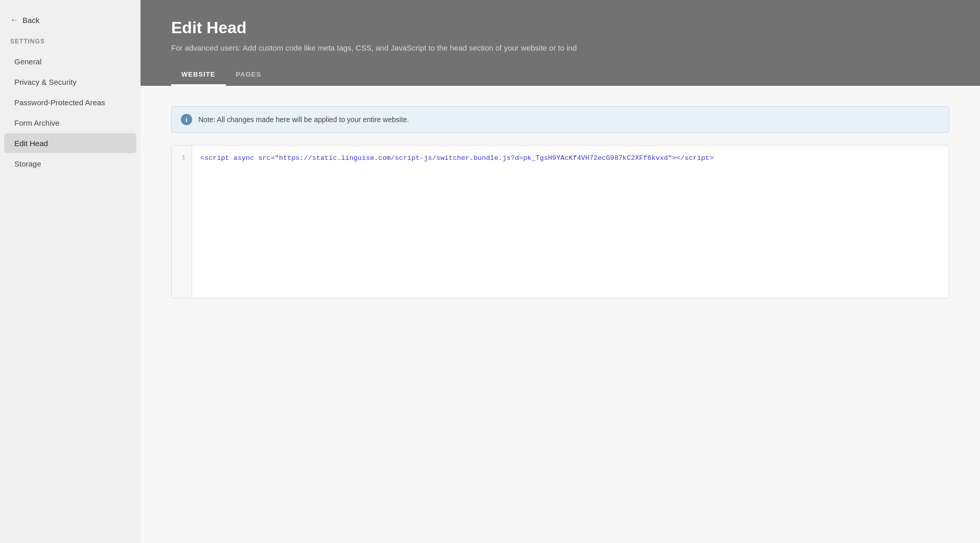 The width and height of the screenshot is (980, 543). Describe the element at coordinates (71, 82) in the screenshot. I see `sidebar-item-privacy-security: Privacy & Security` at that location.